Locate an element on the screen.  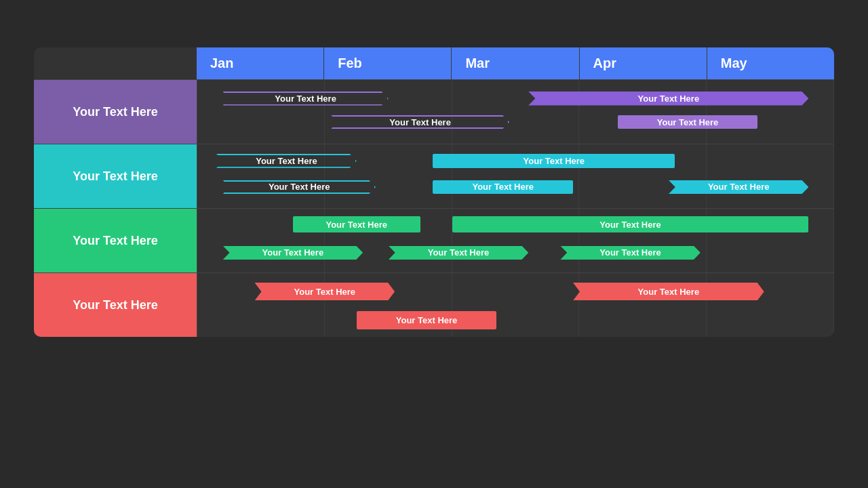
lane-label-3: Your Text Here is located at coordinates (115, 241).